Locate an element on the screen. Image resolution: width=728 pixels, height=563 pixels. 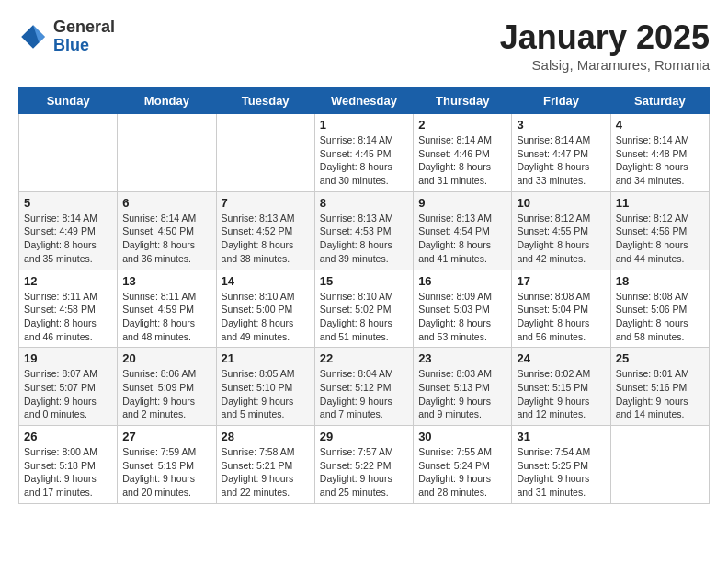
day-info: Sunrise: 8:08 AM Sunset: 5:04 PM Dayligh… is located at coordinates (561, 316).